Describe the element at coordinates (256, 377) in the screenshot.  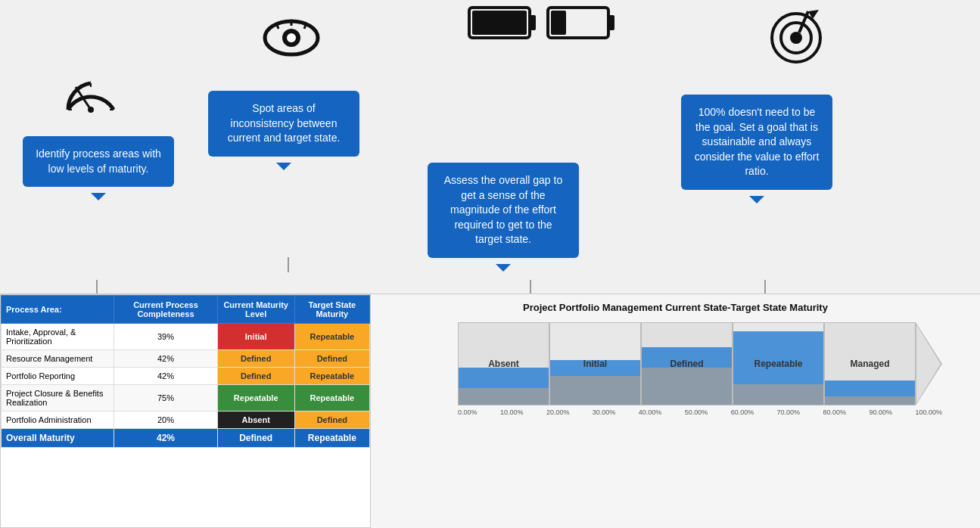
I see `maturity-3: Defined` at that location.